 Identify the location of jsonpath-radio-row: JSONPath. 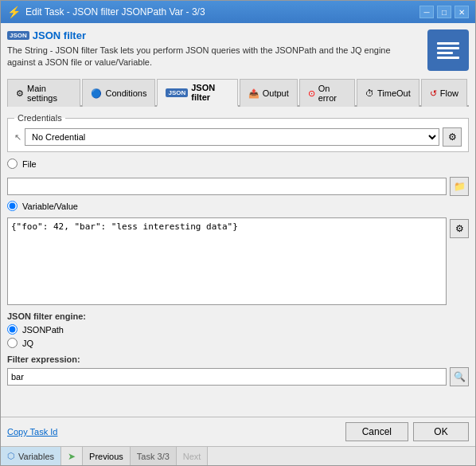
(238, 330).